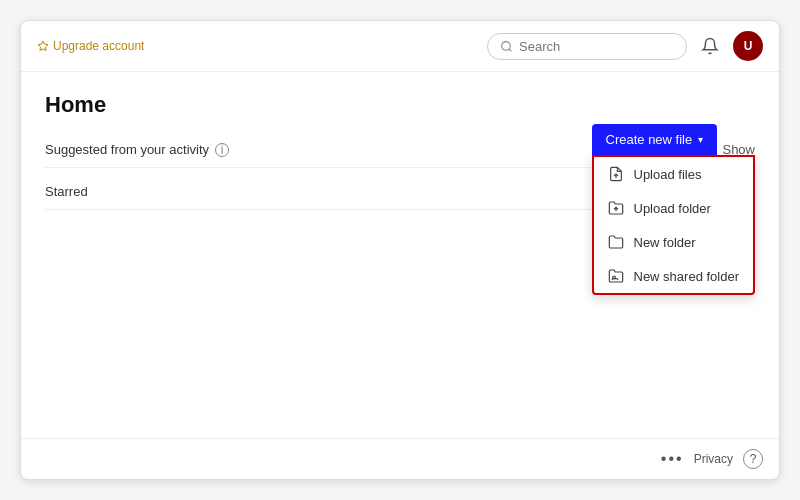 Image resolution: width=800 pixels, height=500 pixels. What do you see at coordinates (674, 276) in the screenshot?
I see `dropdown-item-new-shared-folder: New shared folder` at bounding box center [674, 276].